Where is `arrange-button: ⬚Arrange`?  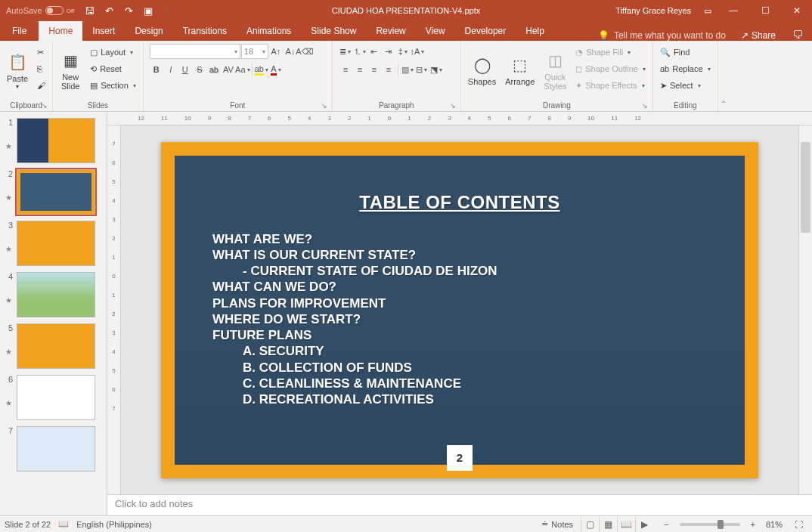 arrange-button: ⬚Arrange is located at coordinates (520, 70).